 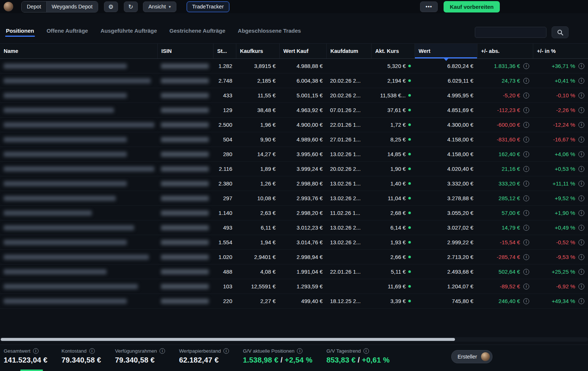 What do you see at coordinates (294, 213) in the screenshot?
I see `table-row: 1.1402,63 €2.998,20 €11.02.26 1...2,68 €…` at bounding box center [294, 213].